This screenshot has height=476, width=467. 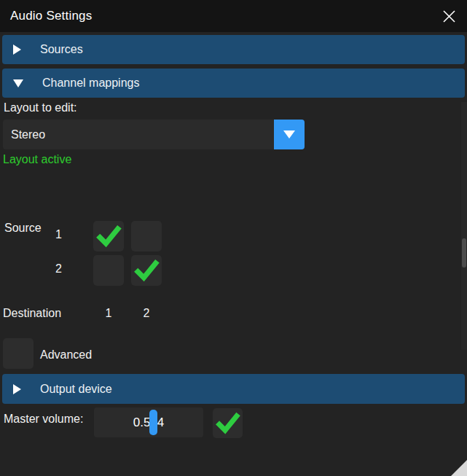 I want to click on section-label: Sources, so click(x=61, y=50).